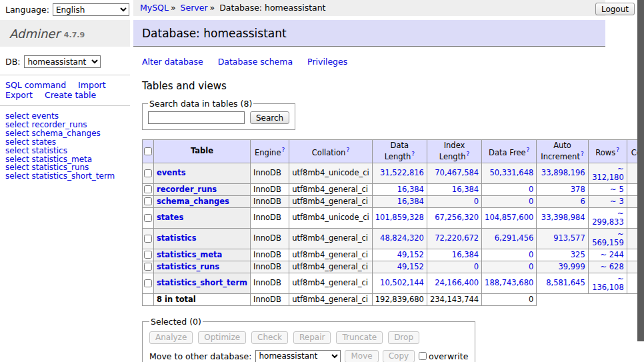 The image size is (644, 362). Describe the element at coordinates (177, 238) in the screenshot. I see `table-name-link: statistics` at that location.